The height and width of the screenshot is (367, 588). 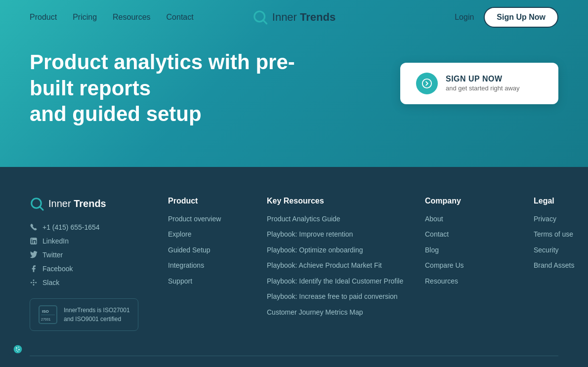 I want to click on hero-title: Product analytics with pre-built reports…, so click(x=183, y=88).